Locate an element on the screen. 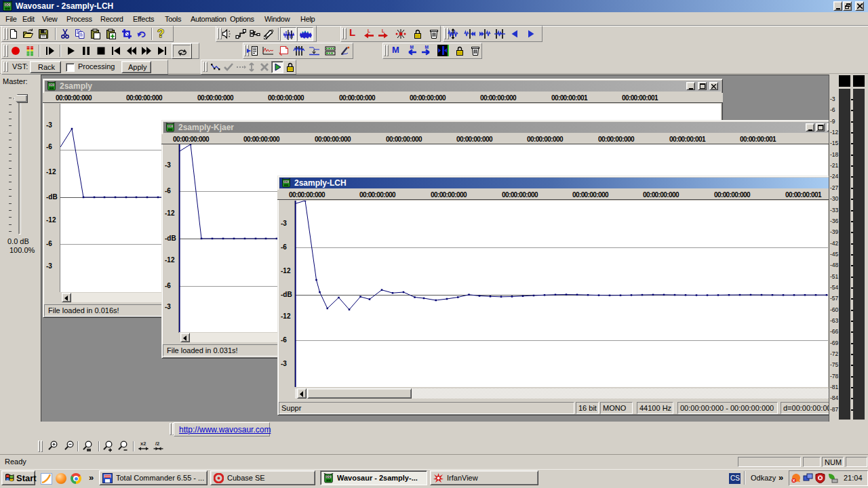 The image size is (868, 488). svg-text: x2 is located at coordinates (143, 443).